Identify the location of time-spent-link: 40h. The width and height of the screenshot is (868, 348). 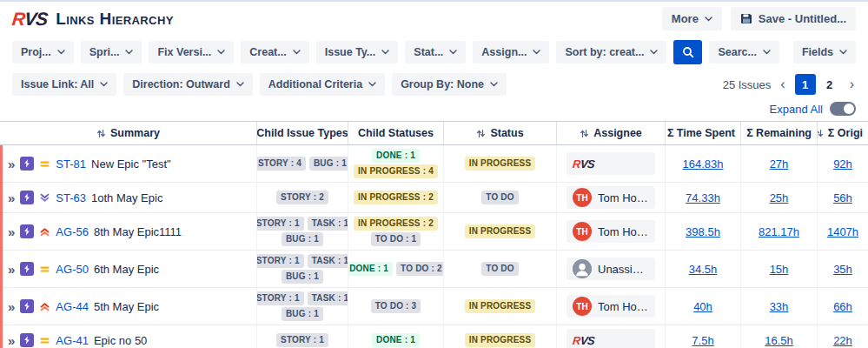
(703, 306).